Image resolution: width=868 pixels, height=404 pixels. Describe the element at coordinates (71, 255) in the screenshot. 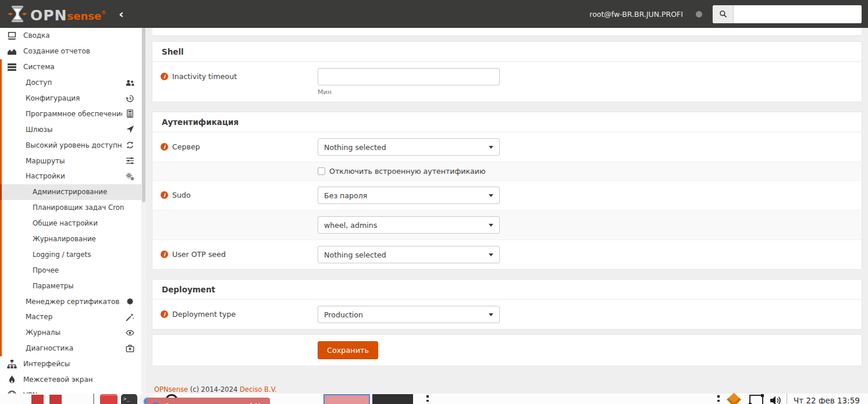

I see `sidebar-item-logging-targets: Logging / targets` at that location.